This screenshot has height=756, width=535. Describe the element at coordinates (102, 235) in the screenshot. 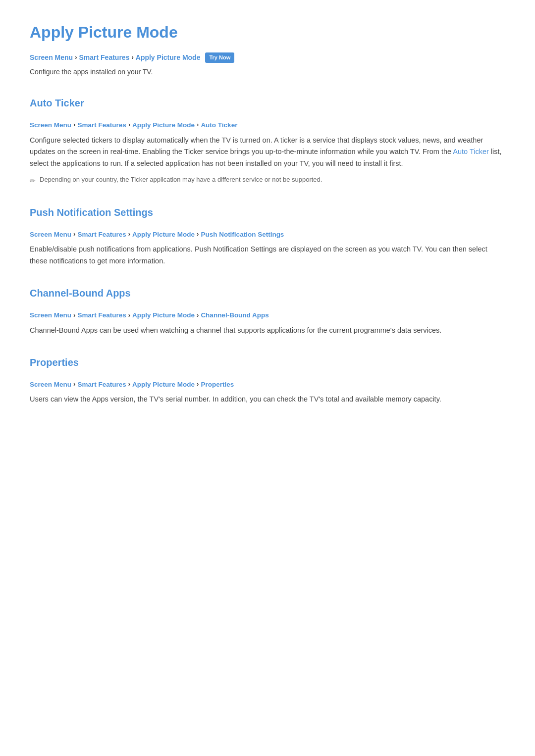

I see `section-breadcrumb-smart-features-2: Smart Features` at that location.